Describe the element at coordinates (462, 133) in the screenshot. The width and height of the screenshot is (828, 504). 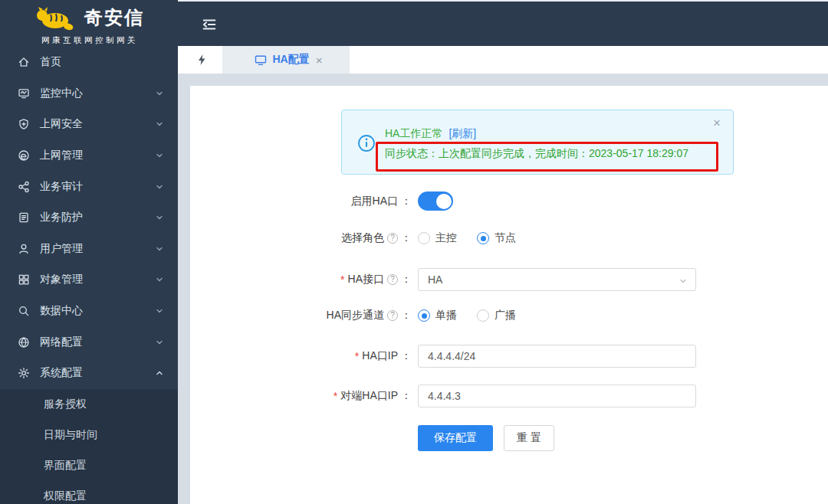
I see `refresh-link: [刷新]` at that location.